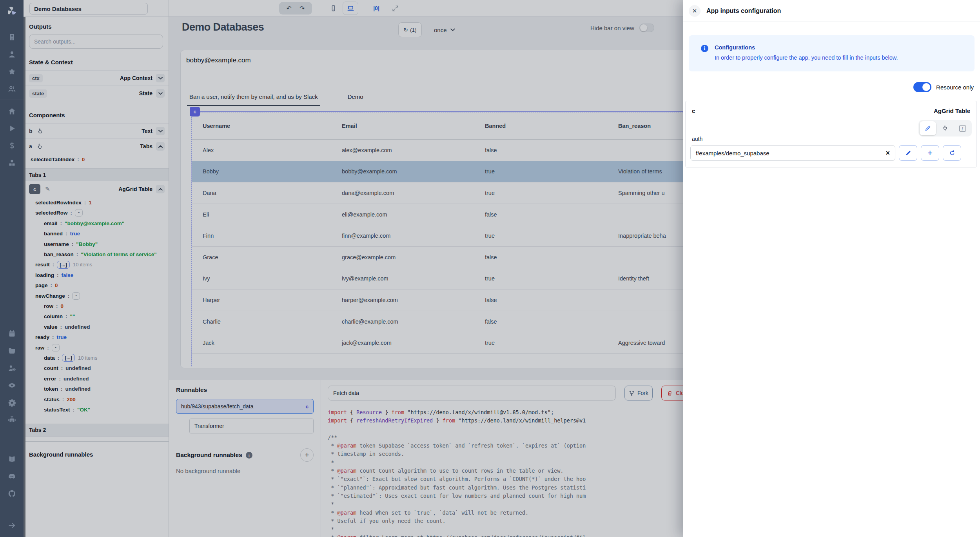  Describe the element at coordinates (195, 111) in the screenshot. I see `selected-component-badge: c` at that location.